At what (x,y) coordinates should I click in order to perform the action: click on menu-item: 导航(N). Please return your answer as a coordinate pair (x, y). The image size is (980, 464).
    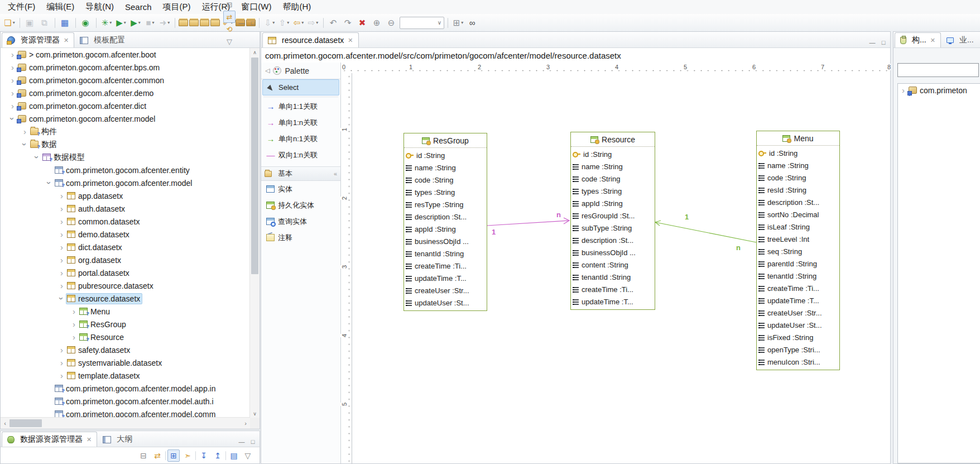
    Looking at the image, I should click on (99, 7).